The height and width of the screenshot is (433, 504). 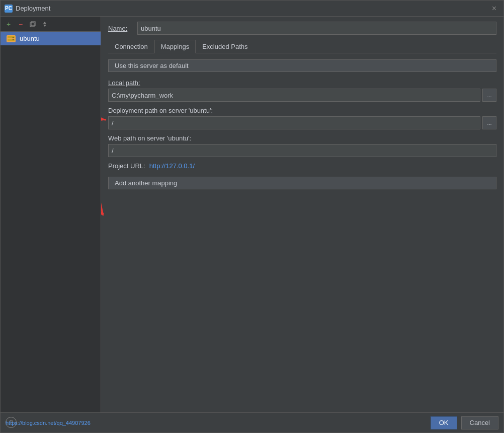 What do you see at coordinates (225, 46) in the screenshot?
I see `tab-excluded-paths: Excluded Paths` at bounding box center [225, 46].